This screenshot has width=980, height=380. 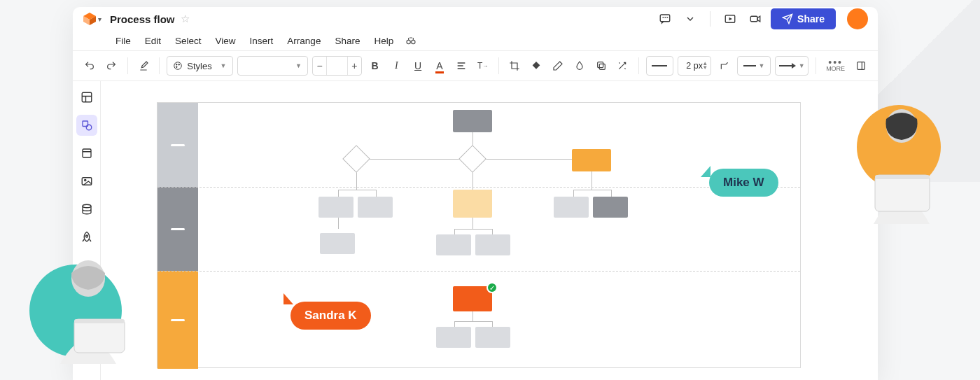 I want to click on underline-button: U, so click(x=419, y=66).